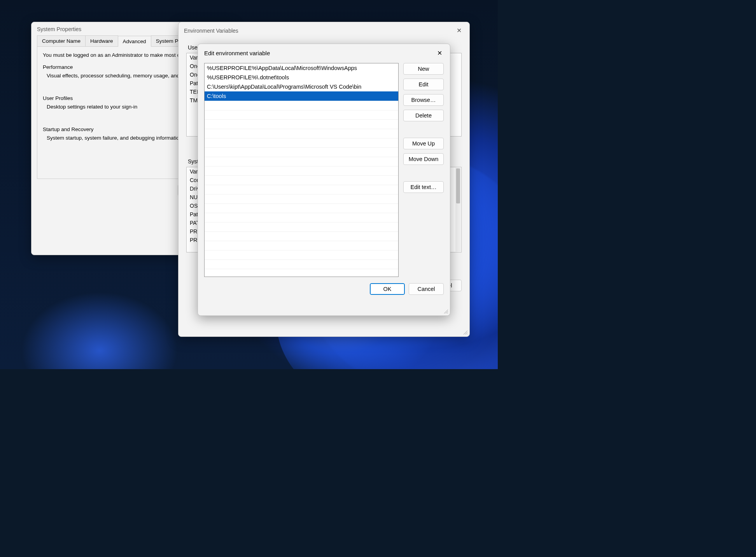 This screenshot has width=756, height=557. Describe the element at coordinates (458, 186) in the screenshot. I see `scroll-thumb` at that location.